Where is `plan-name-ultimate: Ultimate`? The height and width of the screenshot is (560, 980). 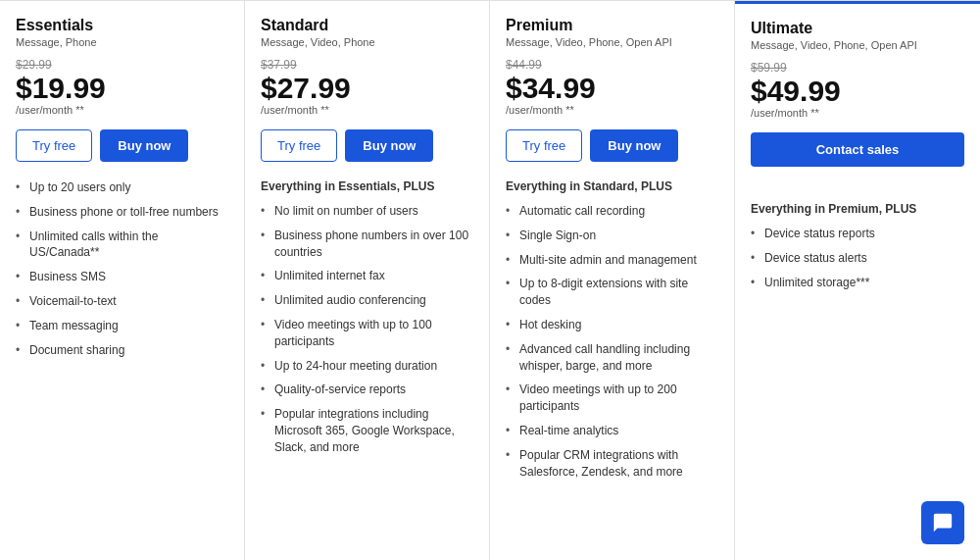
plan-name-ultimate: Ultimate is located at coordinates (858, 28).